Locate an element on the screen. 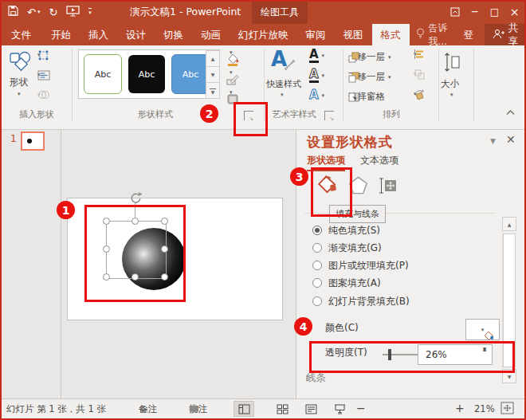 The image size is (526, 420). lightbulb-icon is located at coordinates (421, 35).